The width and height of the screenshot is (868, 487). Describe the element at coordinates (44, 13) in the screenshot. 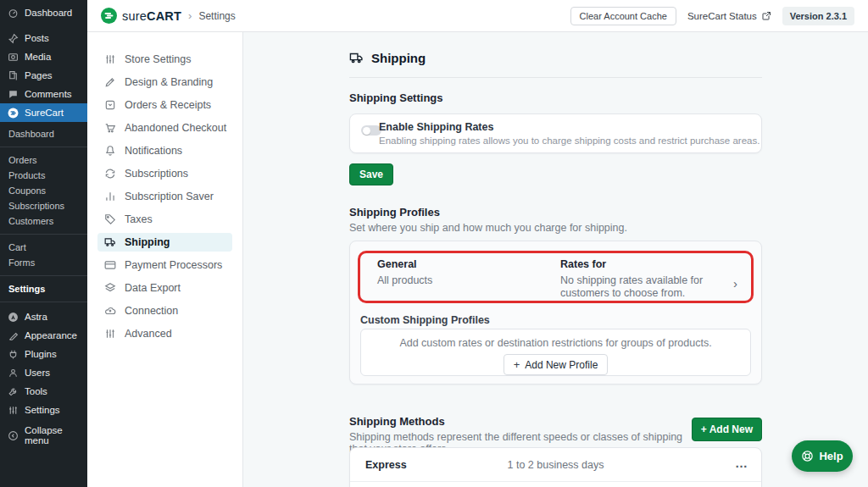

I see `wp-menu-dashboard: Dashboard` at that location.